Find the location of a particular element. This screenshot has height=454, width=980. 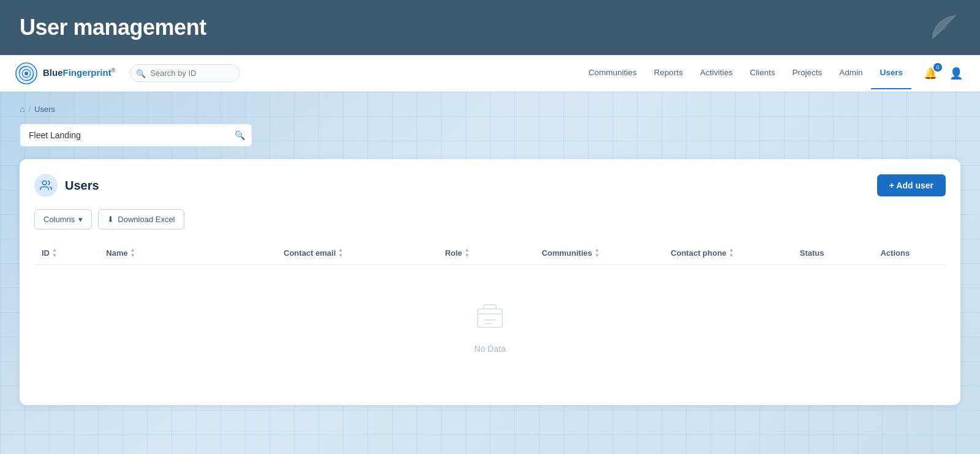

notifications-button: 🔔 0 is located at coordinates (930, 73).